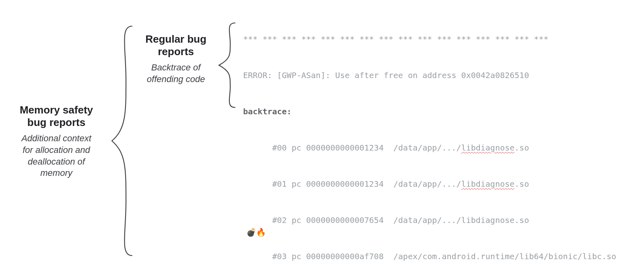 This screenshot has height=262, width=644. I want to click on inner-sub-line-2: offending code, so click(176, 79).